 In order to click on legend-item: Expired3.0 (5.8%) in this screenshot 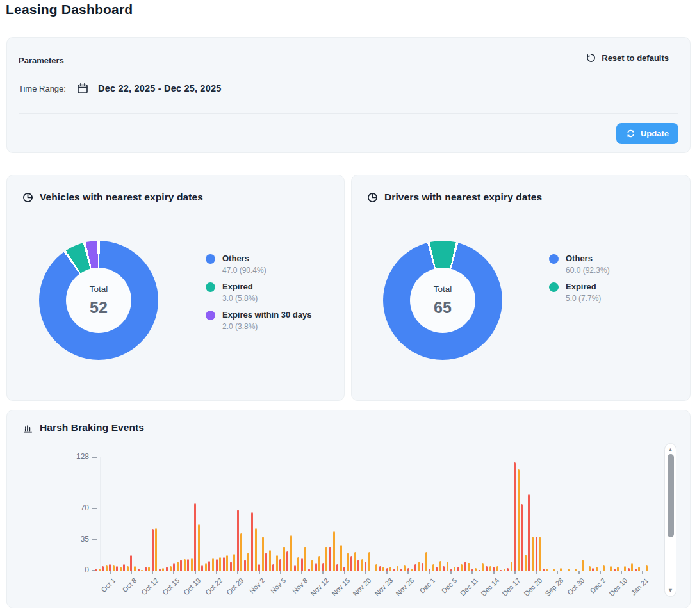, I will do `click(259, 292)`.